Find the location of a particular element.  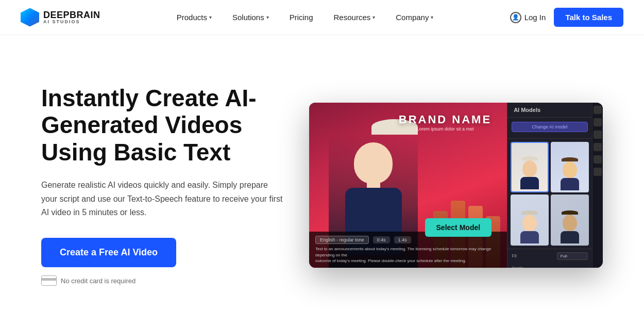

duration-badge: 0:4s is located at coordinates (381, 240).